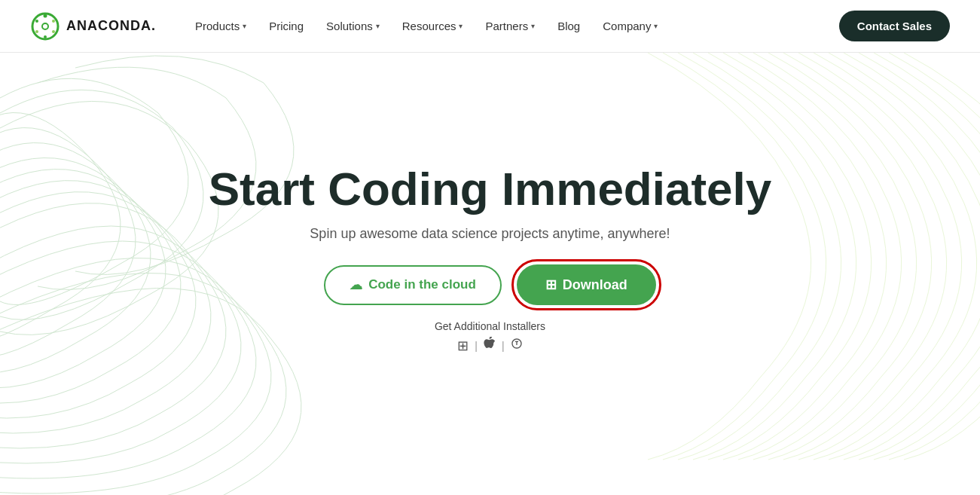 The height and width of the screenshot is (495, 980). I want to click on nav-item-partners: Partners ▾, so click(510, 26).